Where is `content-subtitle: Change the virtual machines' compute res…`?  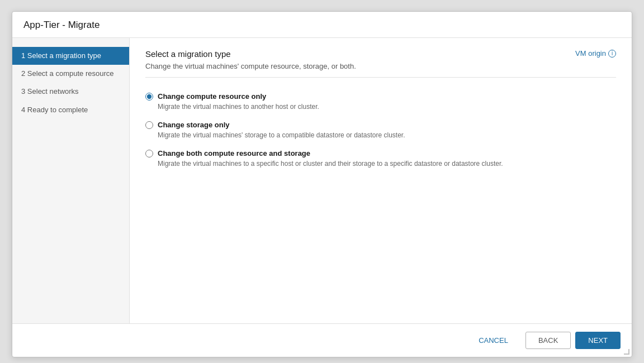 content-subtitle: Change the virtual machines' compute res… is located at coordinates (381, 70).